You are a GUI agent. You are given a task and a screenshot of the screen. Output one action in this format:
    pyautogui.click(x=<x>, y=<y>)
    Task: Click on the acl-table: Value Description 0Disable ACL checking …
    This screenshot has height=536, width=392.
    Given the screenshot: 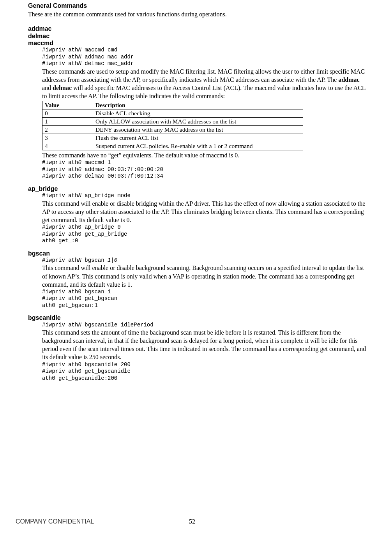 What is the action you would take?
    pyautogui.click(x=173, y=125)
    